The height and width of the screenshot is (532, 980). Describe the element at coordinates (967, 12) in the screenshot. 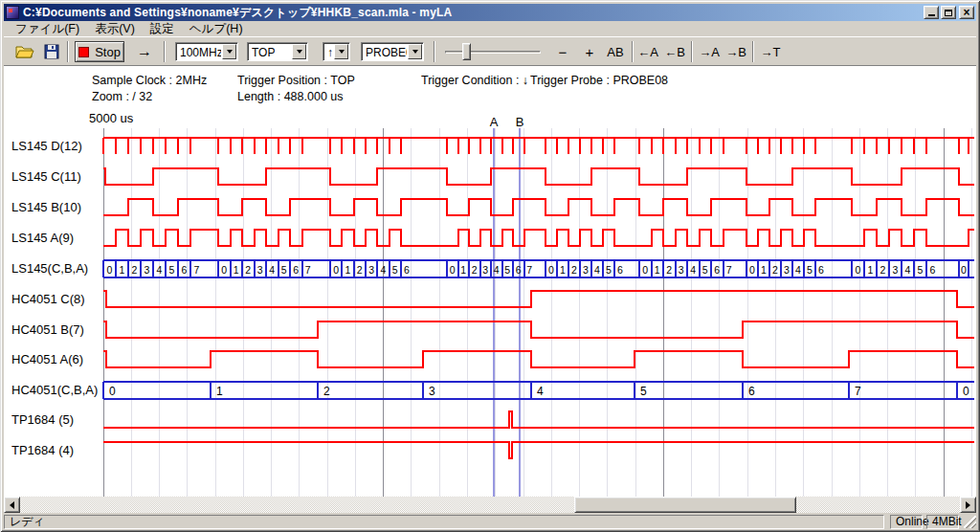

I see `close-button: ×` at that location.